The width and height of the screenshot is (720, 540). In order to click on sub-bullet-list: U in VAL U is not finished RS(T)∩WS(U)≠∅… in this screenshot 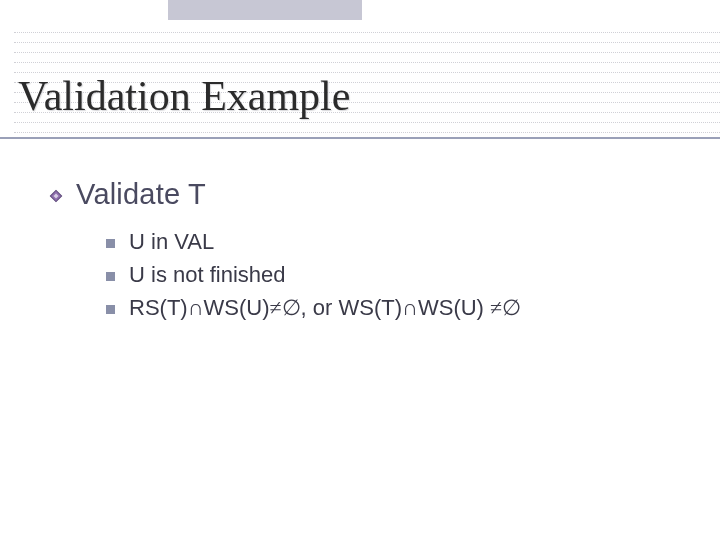, I will do `click(398, 275)`.